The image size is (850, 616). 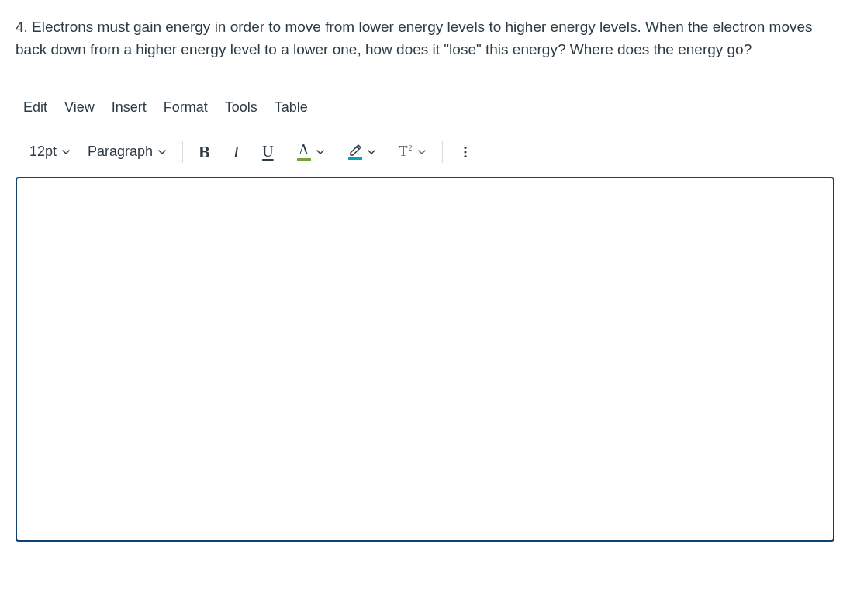 What do you see at coordinates (268, 152) in the screenshot?
I see `underline-button: U` at bounding box center [268, 152].